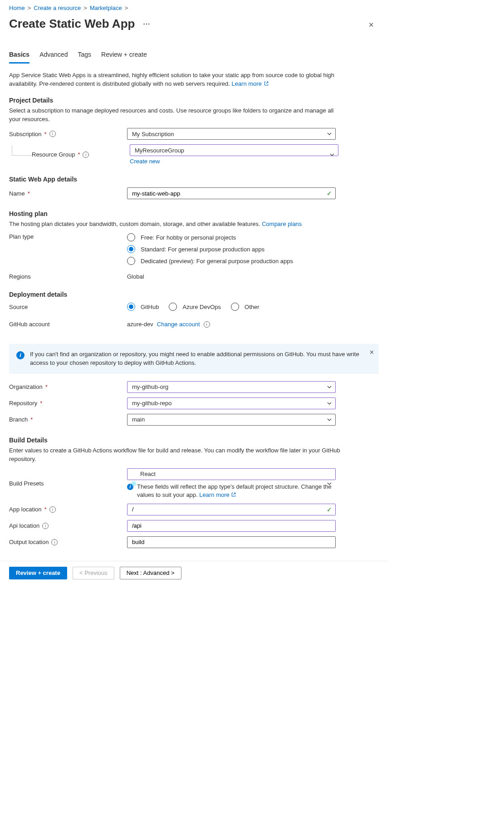  I want to click on plan-standard-label: Standard: For general purpose production…, so click(202, 250).